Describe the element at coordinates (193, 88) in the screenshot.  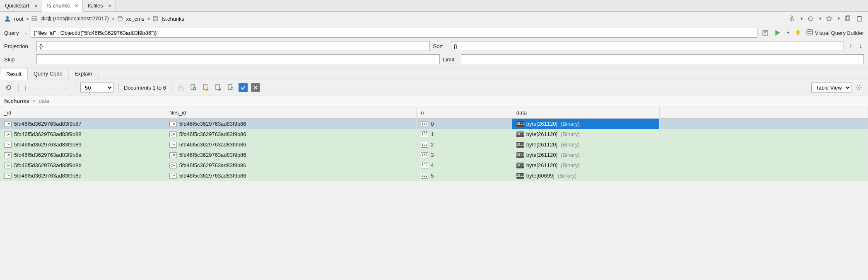
I see `add-document-icon` at that location.